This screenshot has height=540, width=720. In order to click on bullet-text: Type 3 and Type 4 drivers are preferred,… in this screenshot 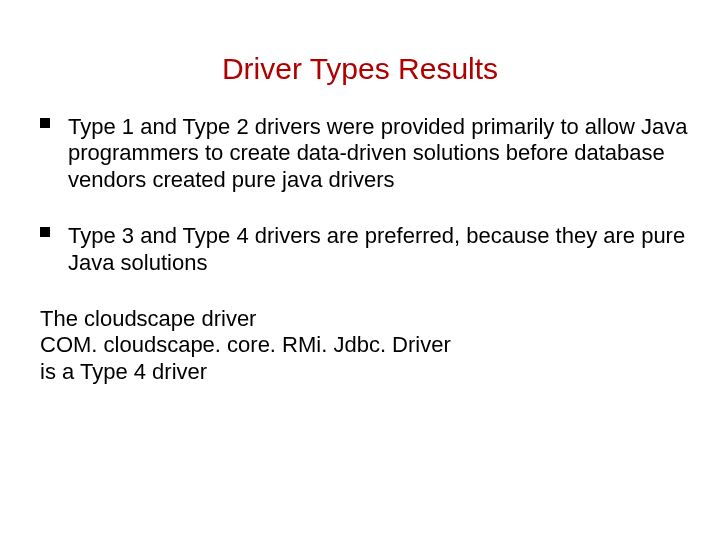, I will do `click(376, 248)`.